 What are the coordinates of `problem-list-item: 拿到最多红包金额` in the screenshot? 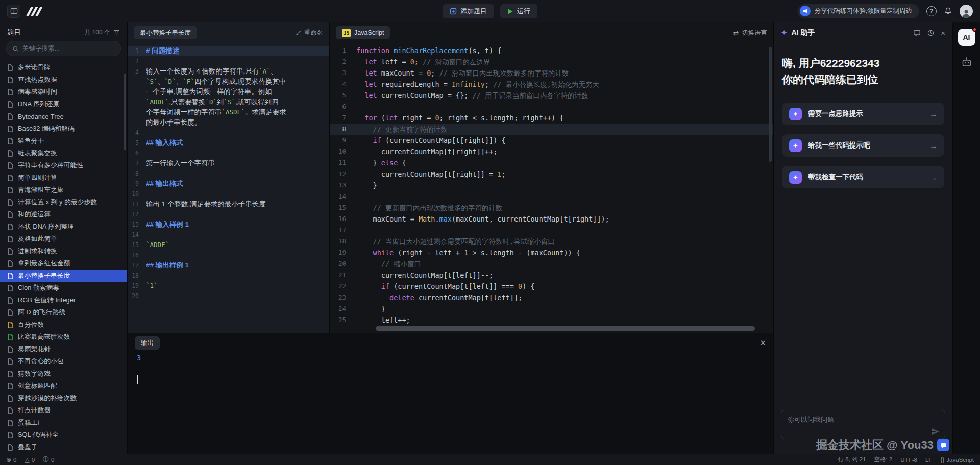 It's located at (63, 263).